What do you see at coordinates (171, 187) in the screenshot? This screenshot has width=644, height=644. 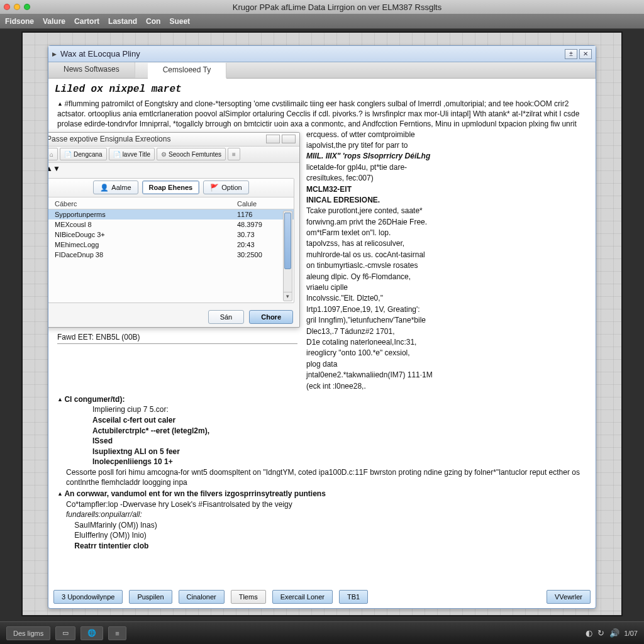 I see `seg-roap-ehenes: Roap Ehenes` at bounding box center [171, 187].